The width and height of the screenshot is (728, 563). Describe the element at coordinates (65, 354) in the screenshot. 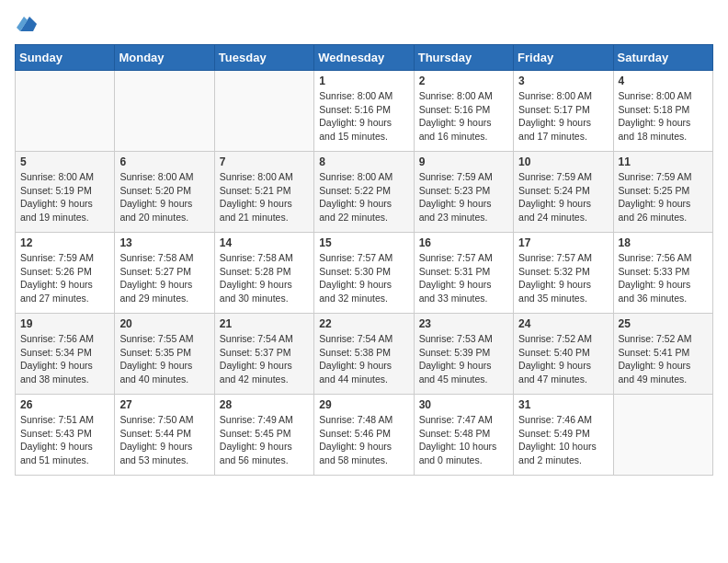

I see `calendar-cell: 19Sunrise: 7:56 AM Sunset: 5:34 PM Dayli…` at that location.